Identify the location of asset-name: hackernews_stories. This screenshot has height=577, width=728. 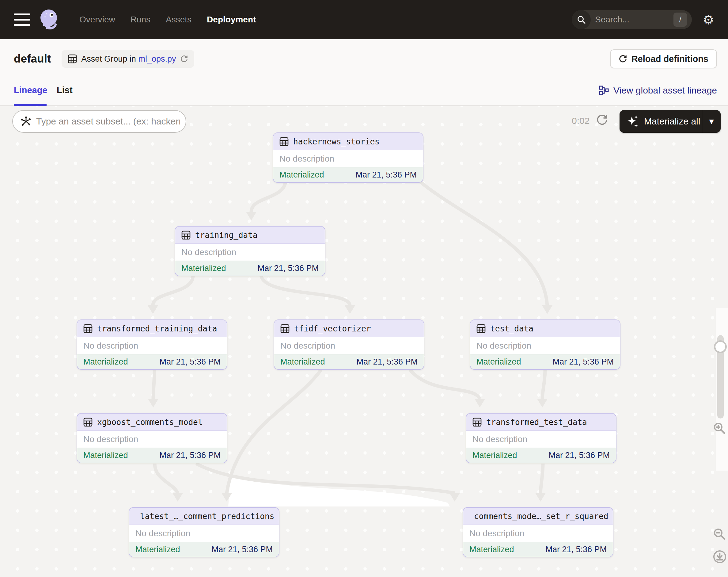
(336, 142).